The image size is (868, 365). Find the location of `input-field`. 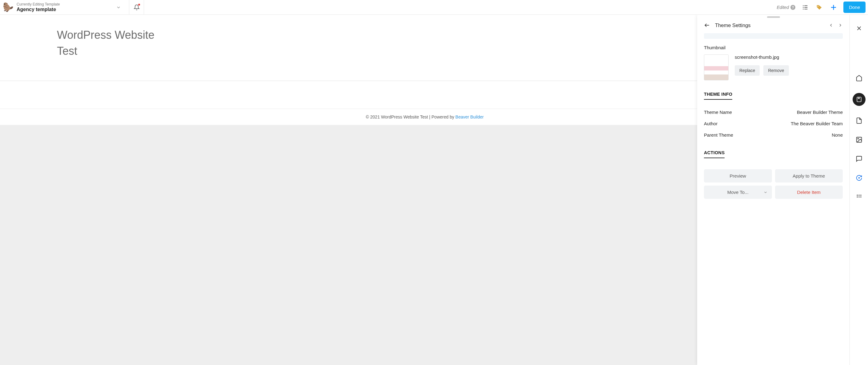

input-field is located at coordinates (773, 36).